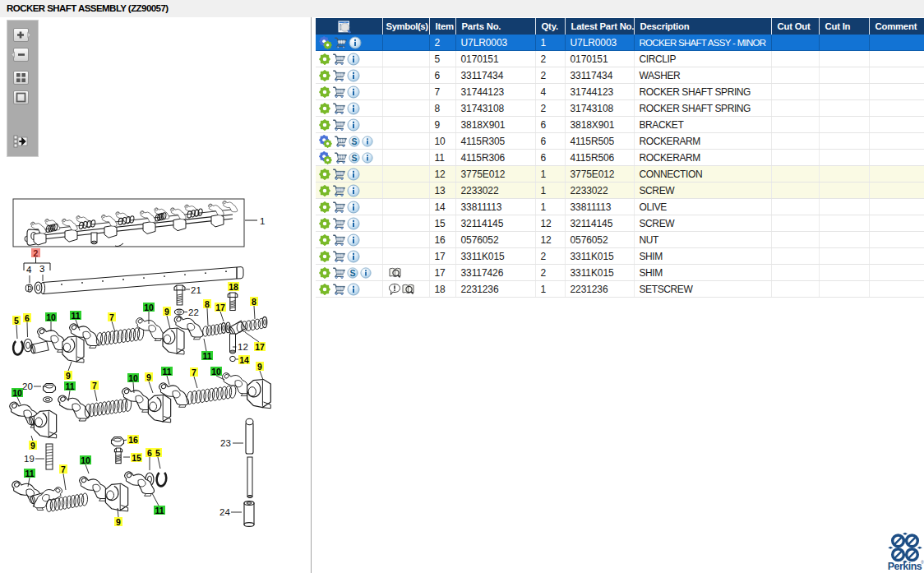  Describe the element at coordinates (243, 347) in the screenshot. I see `svg-text: 12` at that location.